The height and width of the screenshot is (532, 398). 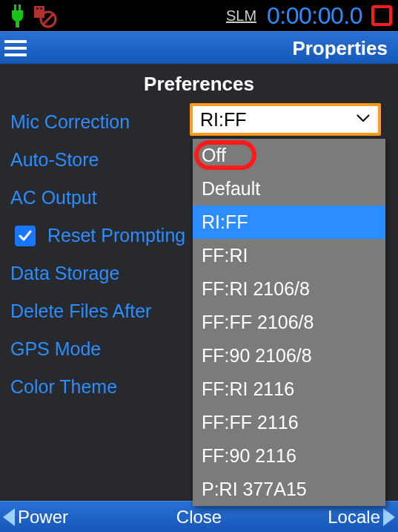 What do you see at coordinates (9, 517) in the screenshot?
I see `triangle-left-icon` at bounding box center [9, 517].